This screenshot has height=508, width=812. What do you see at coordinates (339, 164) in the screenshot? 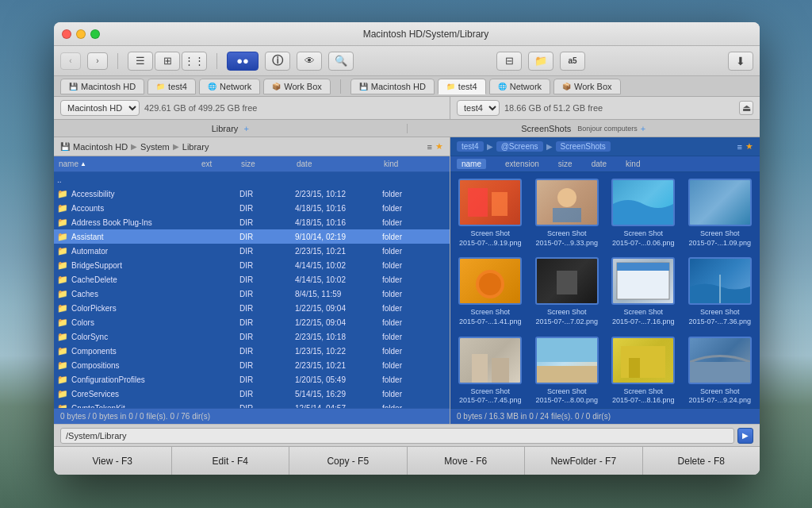
I see `col-header-date: date` at bounding box center [339, 164].